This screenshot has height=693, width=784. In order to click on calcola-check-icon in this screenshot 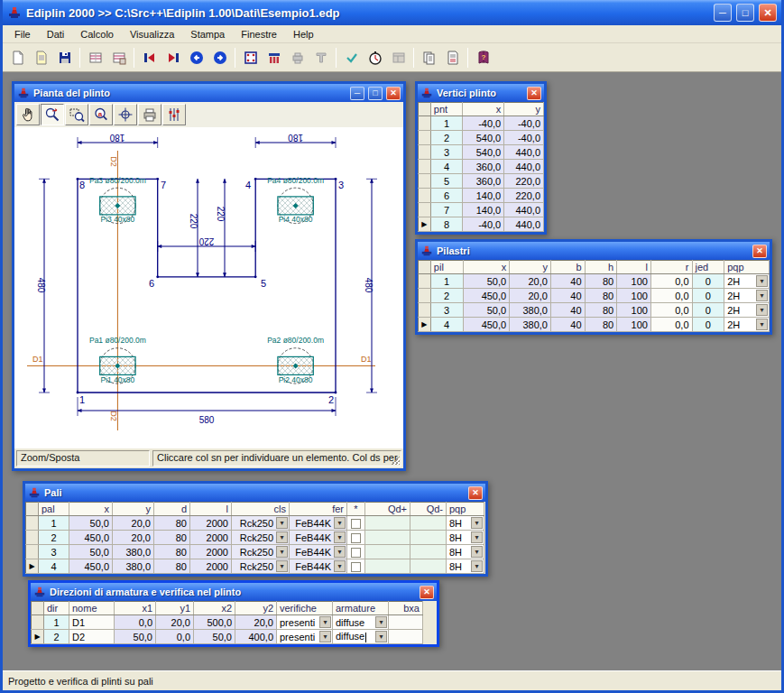, I will do `click(352, 58)`.